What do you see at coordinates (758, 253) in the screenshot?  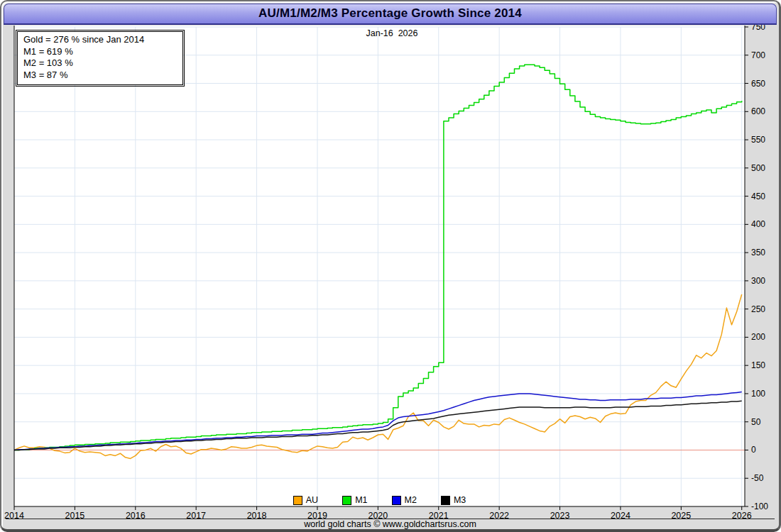 I see `y-tick-label: 350` at bounding box center [758, 253].